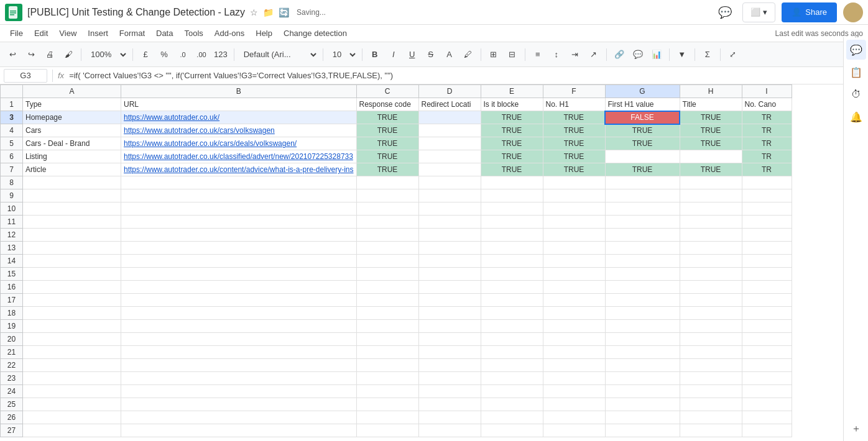 This screenshot has width=868, height=441. What do you see at coordinates (12, 170) in the screenshot?
I see `row-num-7: 7` at bounding box center [12, 170].